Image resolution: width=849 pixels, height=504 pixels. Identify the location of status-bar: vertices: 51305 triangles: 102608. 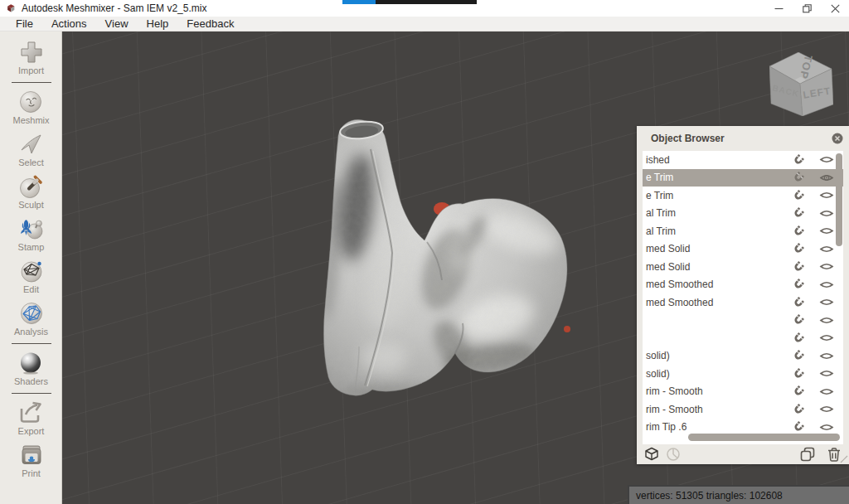
(738, 494).